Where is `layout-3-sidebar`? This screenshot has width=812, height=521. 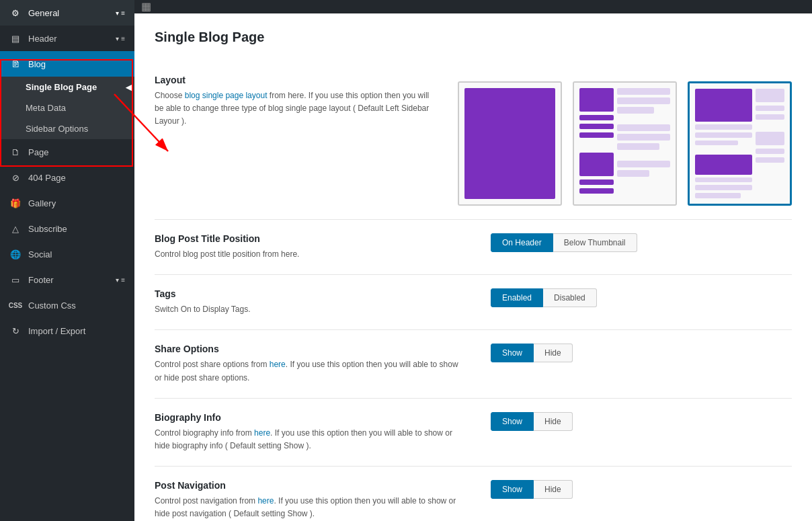
layout-3-sidebar is located at coordinates (770, 144).